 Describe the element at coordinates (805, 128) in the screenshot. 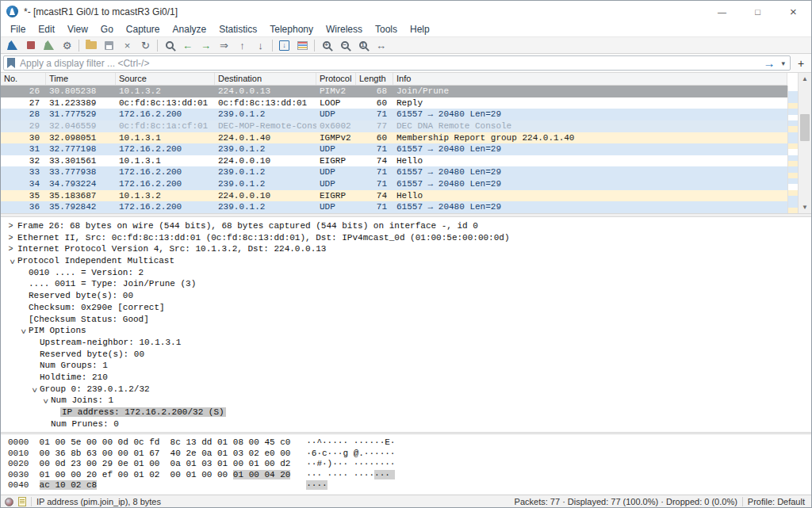

I see `scroll-thumb` at that location.